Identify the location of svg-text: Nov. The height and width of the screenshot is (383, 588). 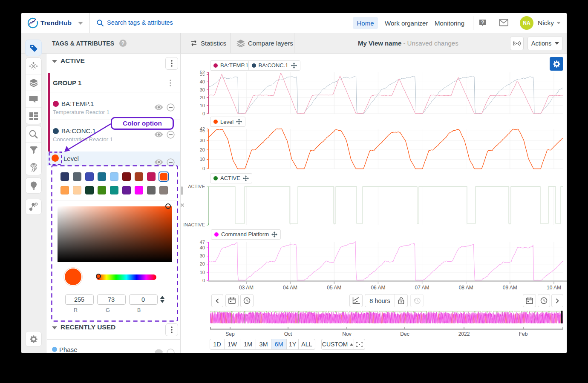
(347, 334).